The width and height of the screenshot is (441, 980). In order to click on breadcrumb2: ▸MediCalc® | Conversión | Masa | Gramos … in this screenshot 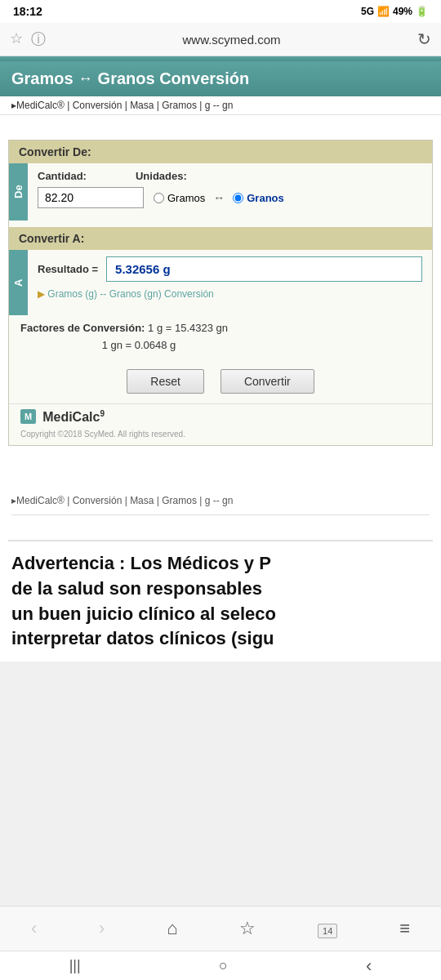, I will do `click(220, 505)`.